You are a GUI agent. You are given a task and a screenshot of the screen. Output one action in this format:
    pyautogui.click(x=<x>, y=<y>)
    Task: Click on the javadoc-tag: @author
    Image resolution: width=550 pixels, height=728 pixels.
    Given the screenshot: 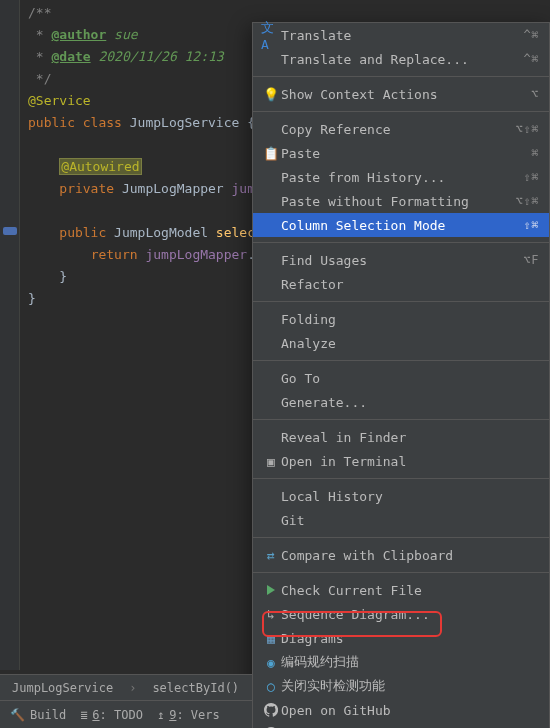 What is the action you would take?
    pyautogui.click(x=78, y=34)
    